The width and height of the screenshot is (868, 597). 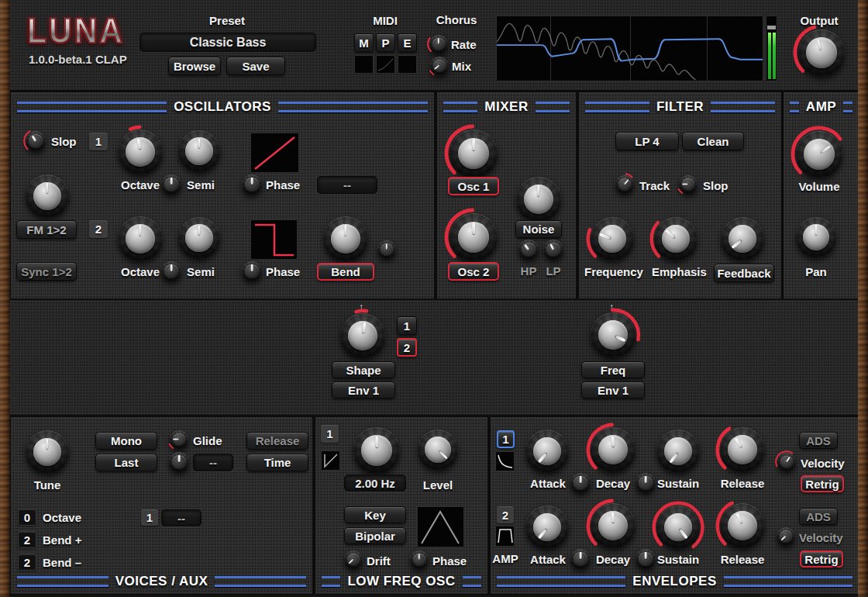 What do you see at coordinates (36, 141) in the screenshot?
I see `osc-slop-knob` at bounding box center [36, 141].